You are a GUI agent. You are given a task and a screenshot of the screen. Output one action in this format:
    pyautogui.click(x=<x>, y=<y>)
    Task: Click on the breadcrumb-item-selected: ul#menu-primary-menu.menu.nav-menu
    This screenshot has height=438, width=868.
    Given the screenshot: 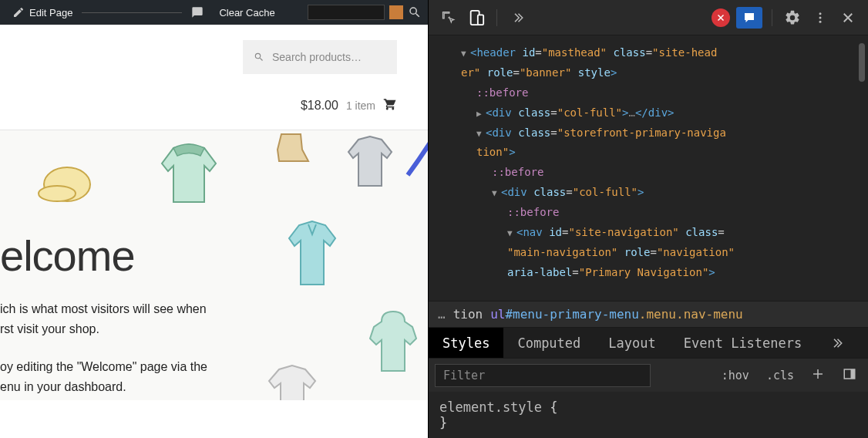 What is the action you would take?
    pyautogui.click(x=617, y=315)
    